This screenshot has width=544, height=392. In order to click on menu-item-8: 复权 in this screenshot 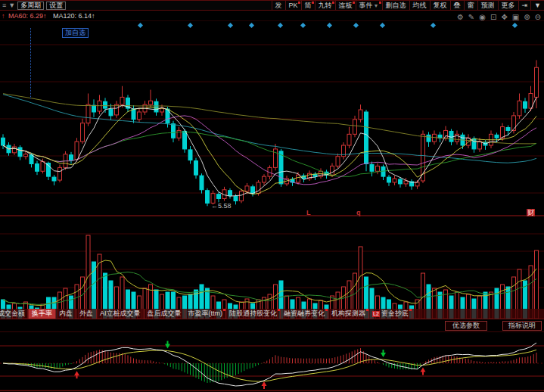, I will do `click(440, 5)`.